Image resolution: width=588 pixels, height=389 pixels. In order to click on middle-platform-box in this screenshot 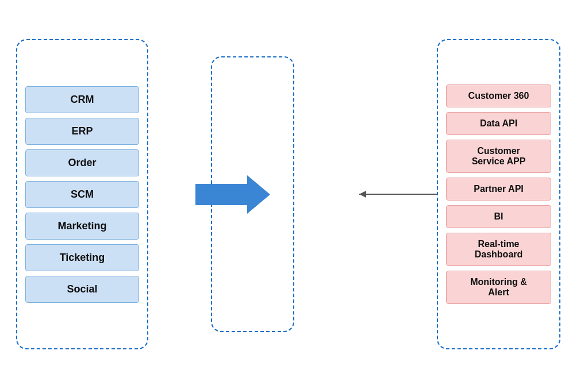, I will do `click(253, 194)`.